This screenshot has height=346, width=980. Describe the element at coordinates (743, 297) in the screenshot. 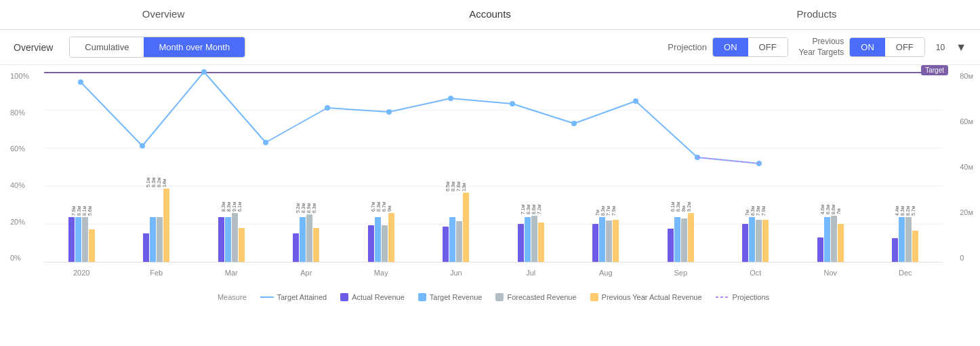

I see `legend-projections: Projections` at that location.